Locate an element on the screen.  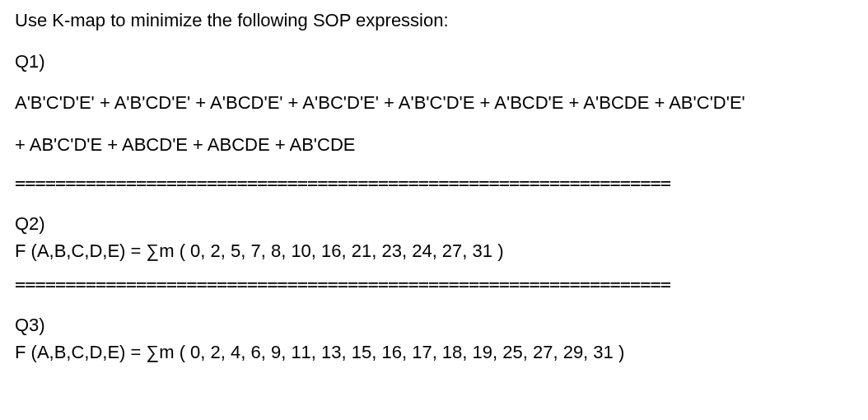
question-3: Q3) F (A,B,C,D,E) = ∑m ( 0, 2, 4, 6, 9, … is located at coordinates (434, 338).